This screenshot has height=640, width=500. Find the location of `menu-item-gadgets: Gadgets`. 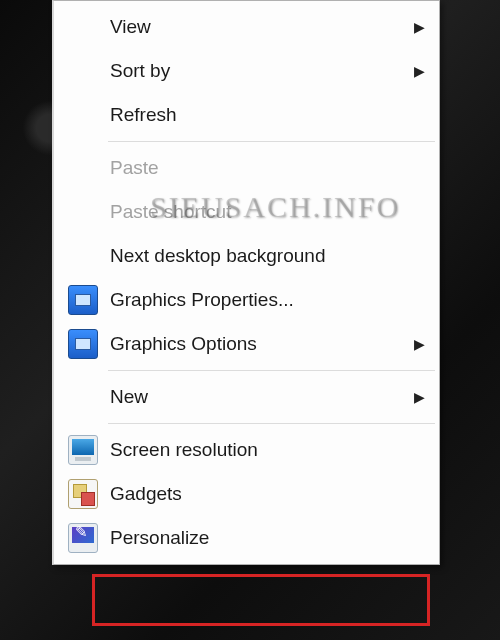

menu-item-gadgets: Gadgets is located at coordinates (246, 494).